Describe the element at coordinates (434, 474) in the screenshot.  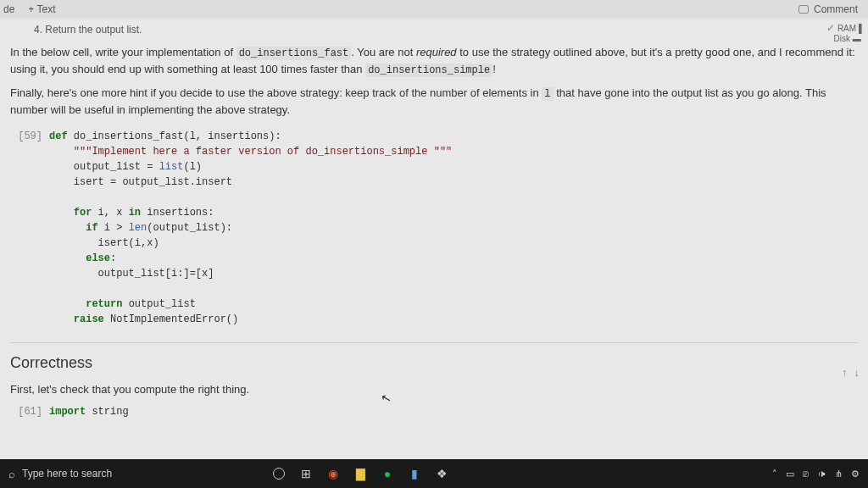
I see `windows-taskbar: ⌕ Type here to search ⊞ ◉ ▇ ● ▮ ❖ ˄ ▭ ⎚ …` at that location.